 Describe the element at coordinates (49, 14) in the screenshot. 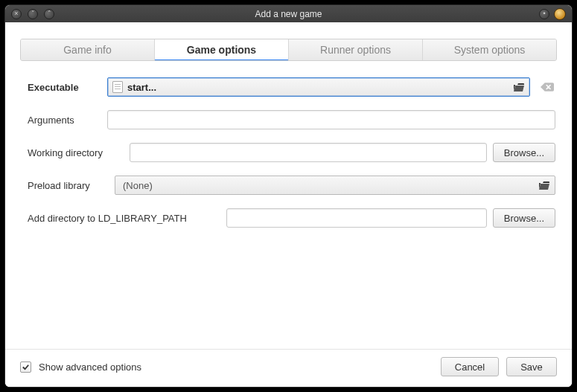

I see `maximize-window-button: ˄` at that location.